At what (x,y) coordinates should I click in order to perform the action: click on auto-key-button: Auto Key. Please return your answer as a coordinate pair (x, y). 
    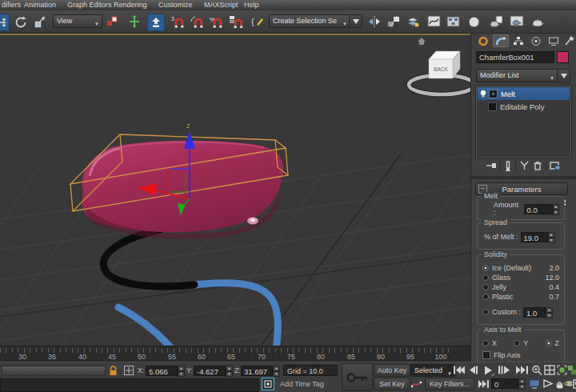
    Looking at the image, I should click on (392, 370).